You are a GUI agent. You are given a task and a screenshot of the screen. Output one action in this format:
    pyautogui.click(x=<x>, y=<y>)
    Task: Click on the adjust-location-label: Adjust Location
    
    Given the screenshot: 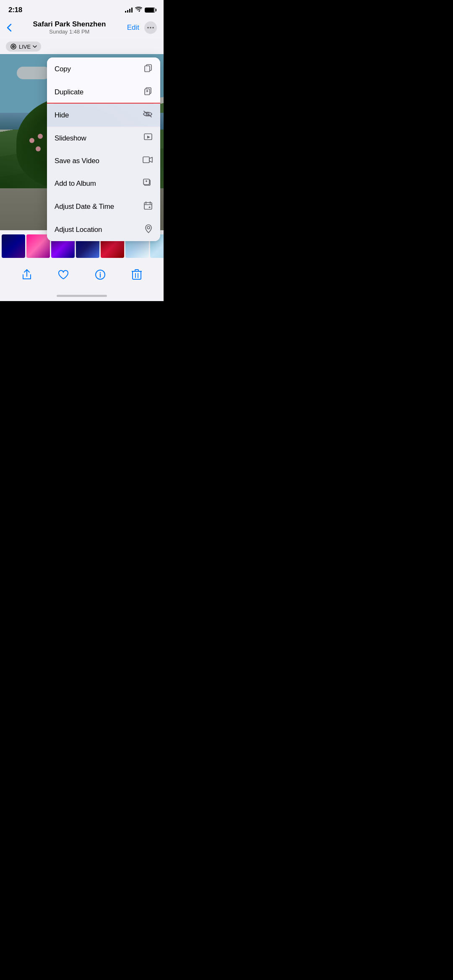 What is the action you would take?
    pyautogui.click(x=78, y=230)
    